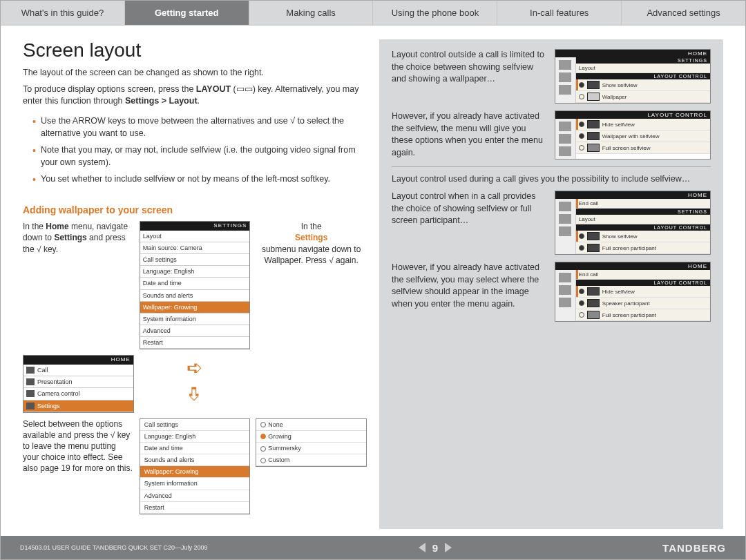 This screenshot has width=746, height=560. What do you see at coordinates (694, 548) in the screenshot?
I see `brand-logo: TANDBERG` at bounding box center [694, 548].